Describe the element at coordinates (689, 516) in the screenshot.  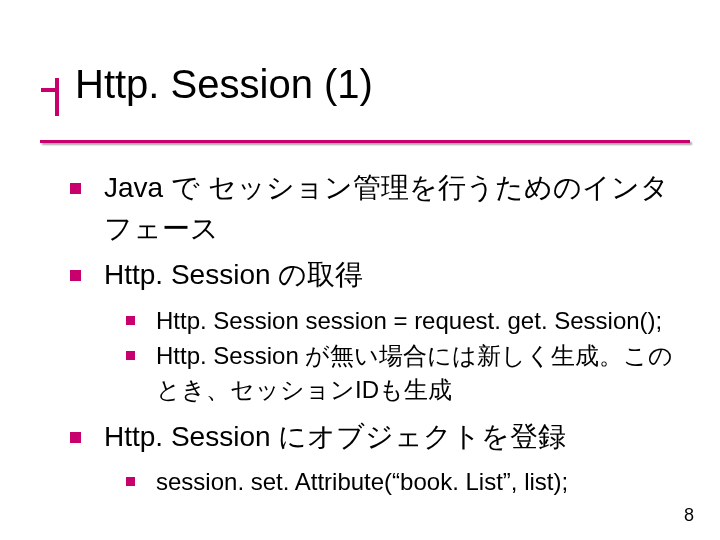
I see `page-number: 8` at that location.